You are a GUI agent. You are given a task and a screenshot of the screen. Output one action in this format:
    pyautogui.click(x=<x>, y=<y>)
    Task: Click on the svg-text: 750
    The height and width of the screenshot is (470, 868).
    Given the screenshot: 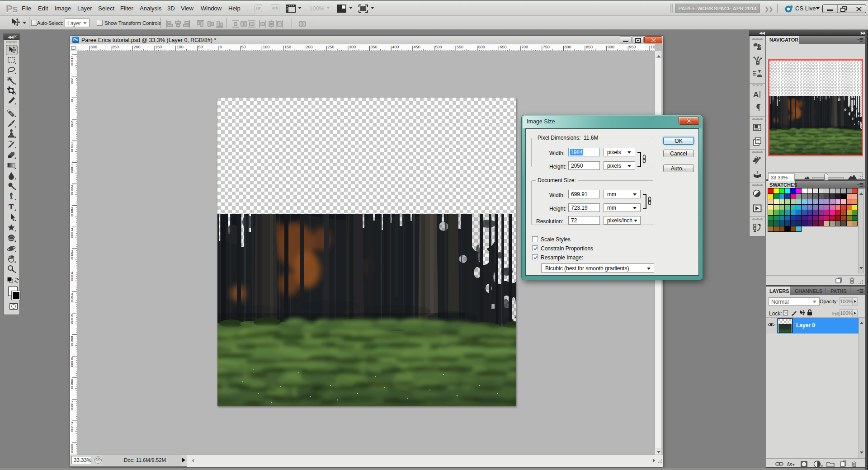 What is the action you would take?
    pyautogui.click(x=546, y=47)
    